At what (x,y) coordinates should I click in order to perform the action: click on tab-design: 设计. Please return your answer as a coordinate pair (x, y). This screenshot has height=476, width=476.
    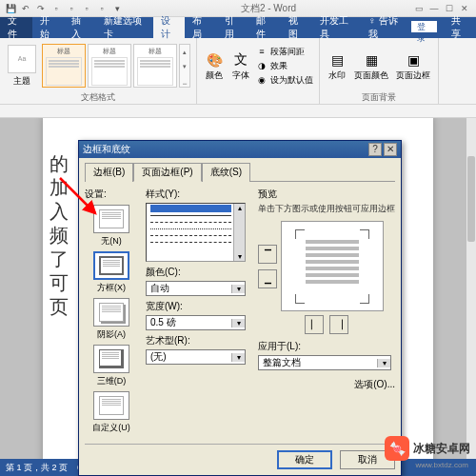
    Looking at the image, I should click on (169, 28).